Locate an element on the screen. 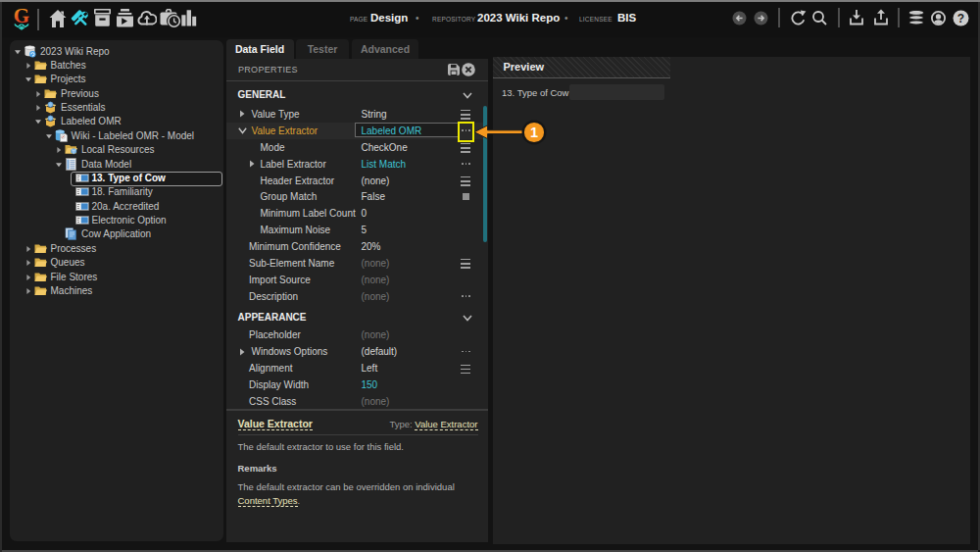 Image resolution: width=980 pixels, height=552 pixels. svg-text: 1 is located at coordinates (534, 132).